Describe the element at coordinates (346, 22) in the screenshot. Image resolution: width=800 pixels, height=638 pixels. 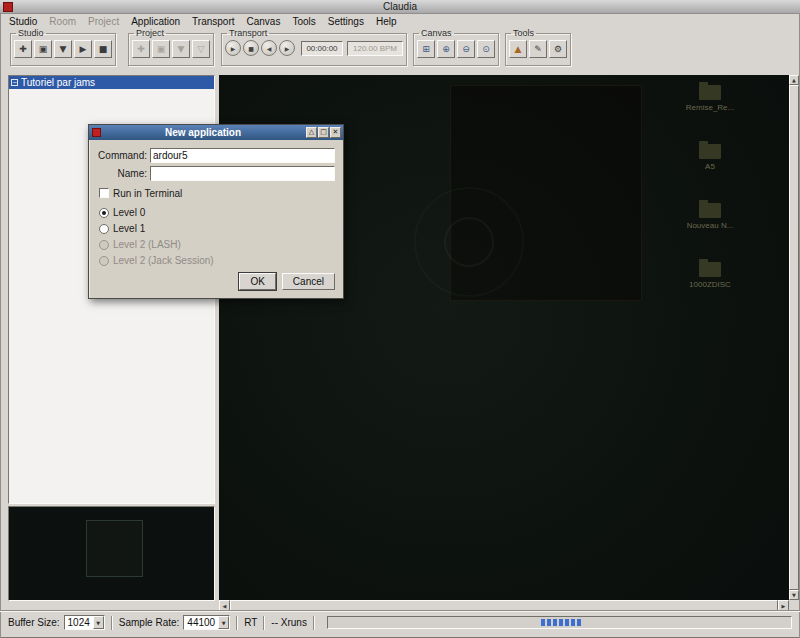
I see `menu-settings: Settings` at that location.